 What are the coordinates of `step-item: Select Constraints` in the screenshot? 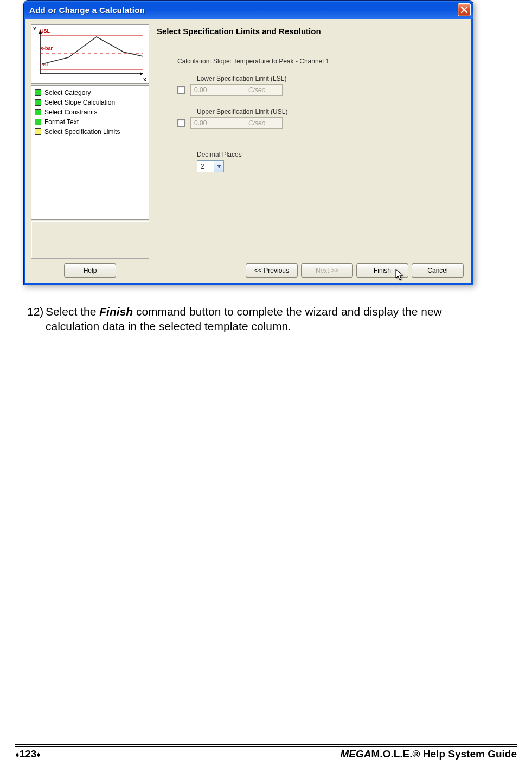 It's located at (90, 112).